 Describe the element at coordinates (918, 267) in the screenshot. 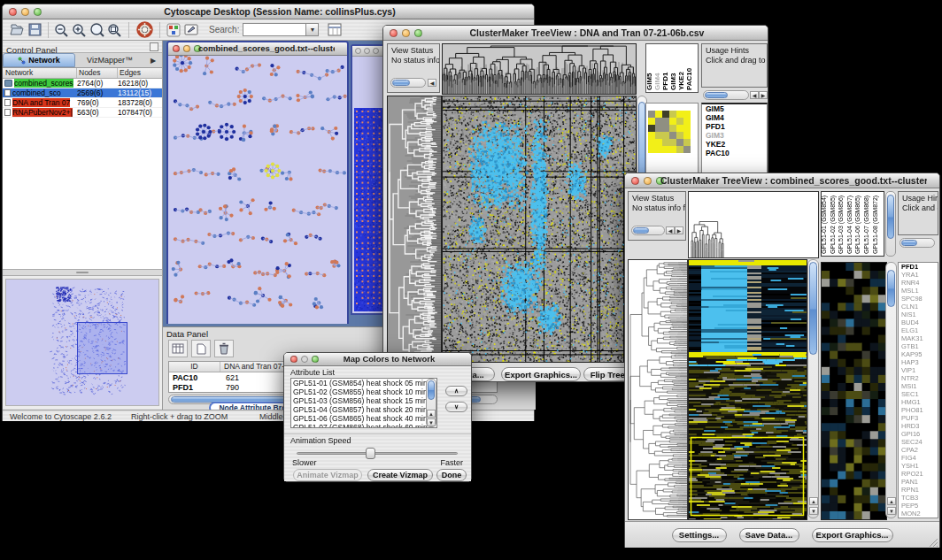

I see `gene-label: PFD1` at that location.